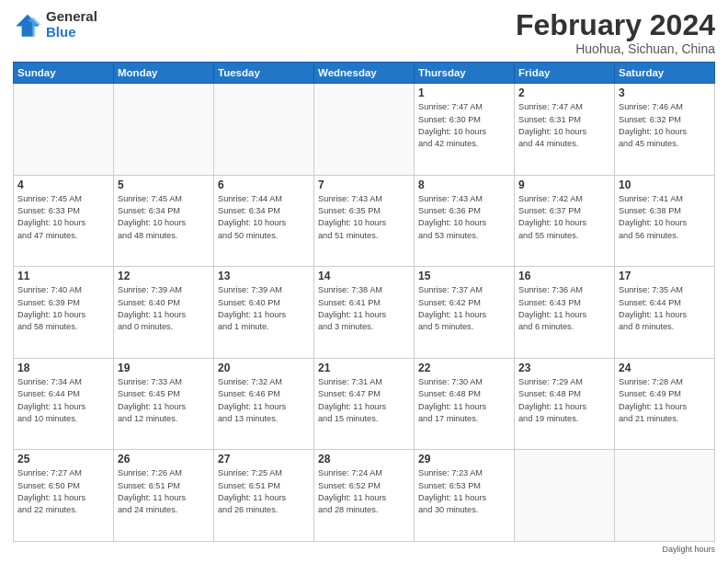 This screenshot has width=728, height=563. What do you see at coordinates (63, 459) in the screenshot?
I see `day-number: 25` at bounding box center [63, 459].